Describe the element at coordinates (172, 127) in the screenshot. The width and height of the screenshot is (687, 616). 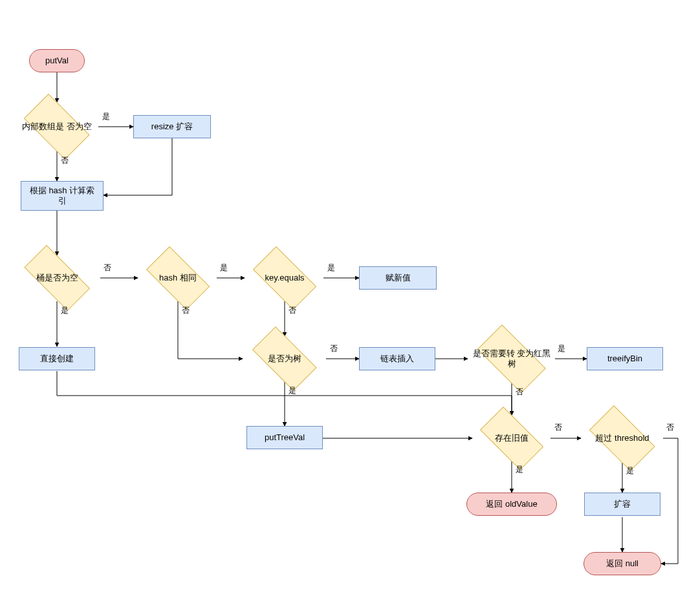
I see `process-resize1-label: resize 扩容` at that location.